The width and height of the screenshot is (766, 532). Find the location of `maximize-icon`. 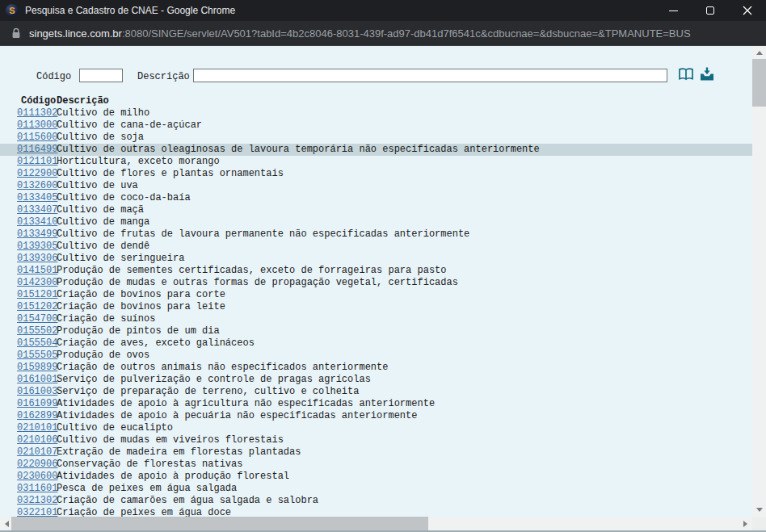

maximize-icon is located at coordinates (710, 10).